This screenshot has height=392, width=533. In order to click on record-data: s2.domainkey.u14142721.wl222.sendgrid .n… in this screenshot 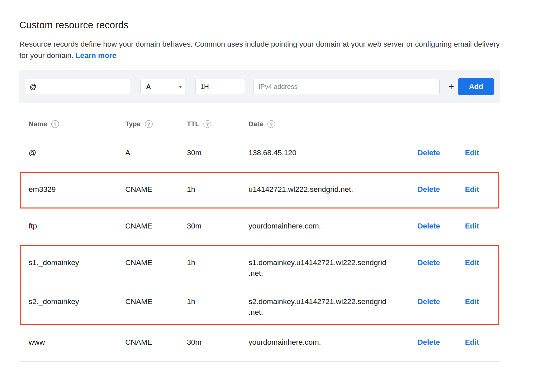, I will do `click(326, 307)`.